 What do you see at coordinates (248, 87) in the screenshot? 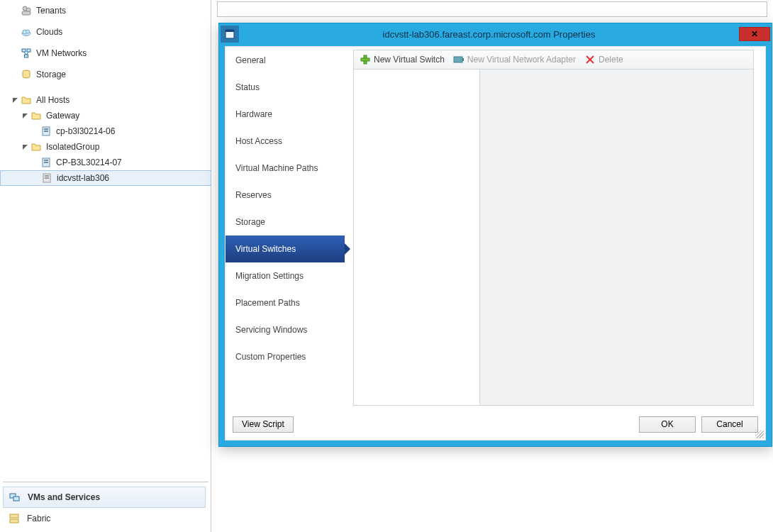
I see `sidenav-item-label: Status` at bounding box center [248, 87].